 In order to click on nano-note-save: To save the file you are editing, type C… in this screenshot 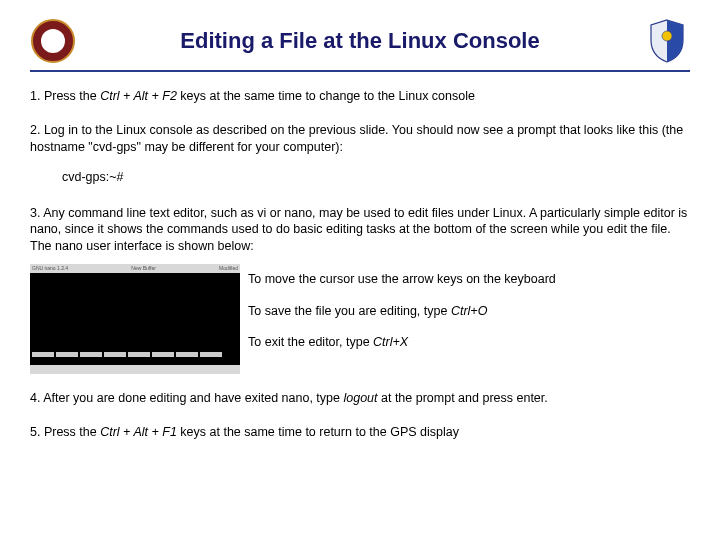, I will do `click(402, 312)`.